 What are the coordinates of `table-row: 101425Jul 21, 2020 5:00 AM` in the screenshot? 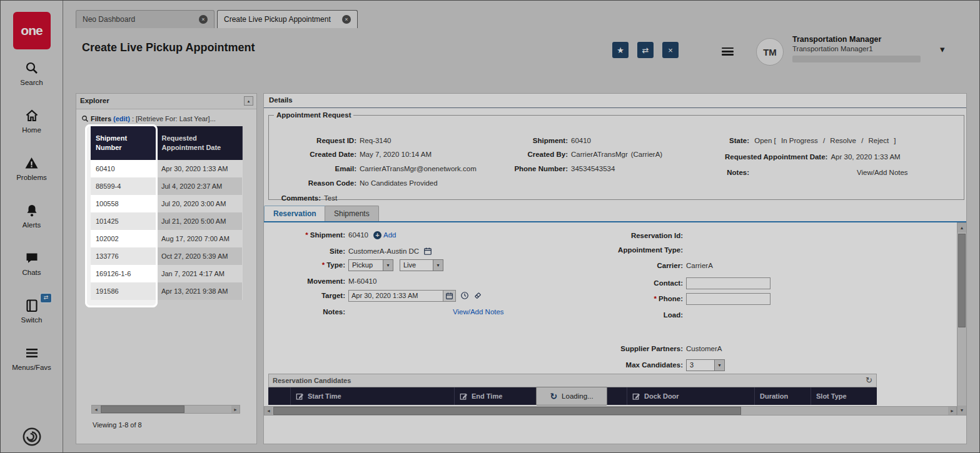 It's located at (166, 221).